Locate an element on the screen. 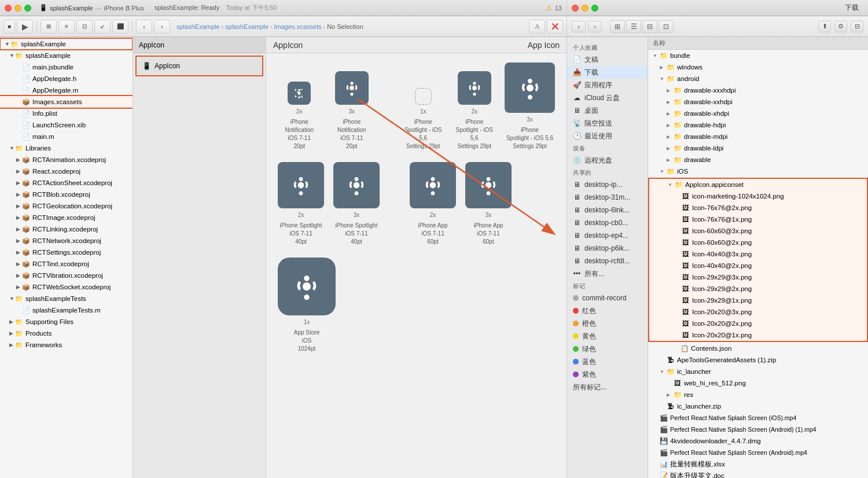  file-entry-xlsx: 📊 批量转账模板.xlsx is located at coordinates (758, 464).